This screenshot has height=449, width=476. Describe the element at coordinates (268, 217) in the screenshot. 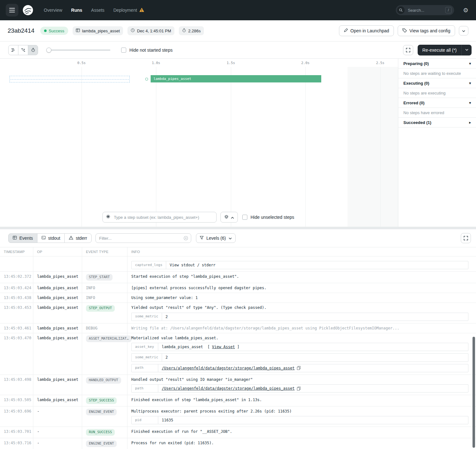

I see `hide-unselected-toggle: Hide unselected steps` at that location.